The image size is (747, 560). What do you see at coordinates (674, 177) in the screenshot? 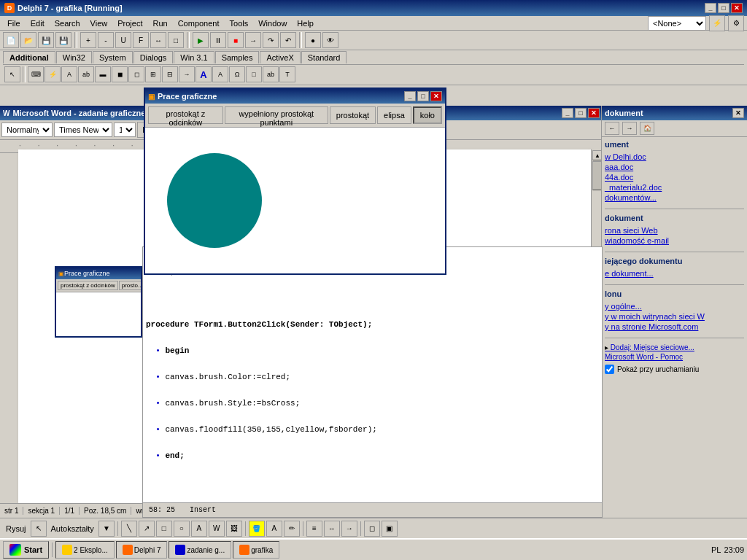
I see `doc-3: 44a.doc` at bounding box center [674, 177].